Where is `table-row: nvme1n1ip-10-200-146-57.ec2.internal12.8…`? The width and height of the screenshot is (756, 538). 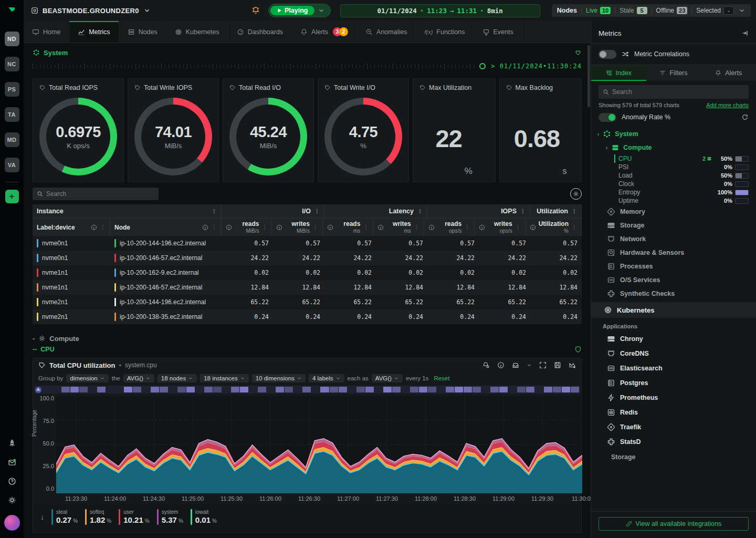 table-row: nvme1n1ip-10-200-146-57.ec2.internal12.8… is located at coordinates (307, 287).